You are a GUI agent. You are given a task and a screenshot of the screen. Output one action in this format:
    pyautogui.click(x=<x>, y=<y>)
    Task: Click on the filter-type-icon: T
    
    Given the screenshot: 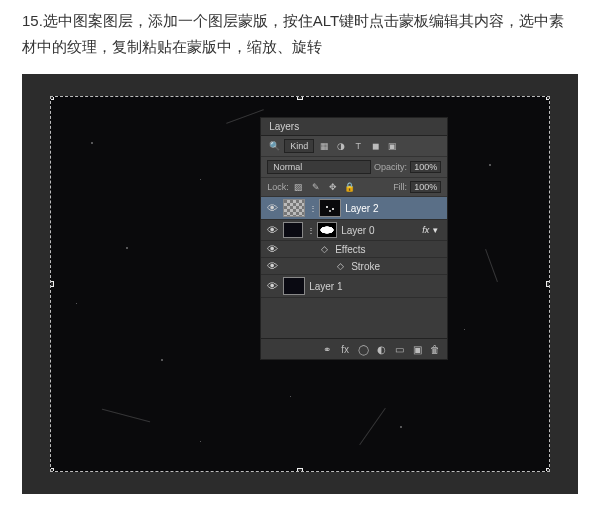 What is the action you would take?
    pyautogui.click(x=358, y=146)
    